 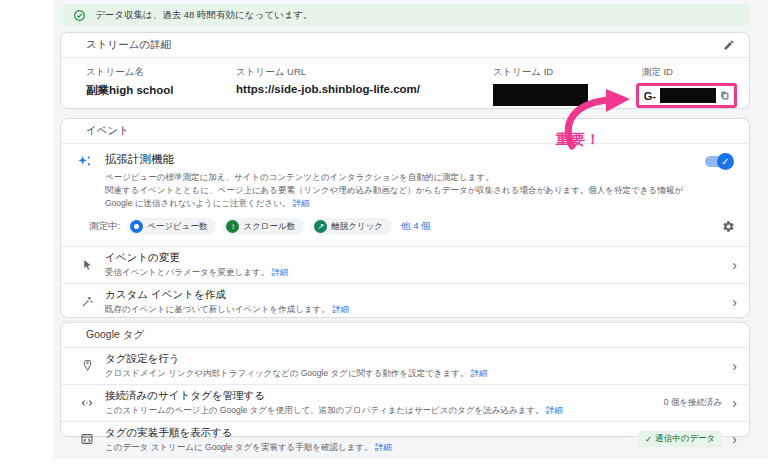 I want to click on chip-pageviews-label: ページビュー数, so click(x=177, y=227).